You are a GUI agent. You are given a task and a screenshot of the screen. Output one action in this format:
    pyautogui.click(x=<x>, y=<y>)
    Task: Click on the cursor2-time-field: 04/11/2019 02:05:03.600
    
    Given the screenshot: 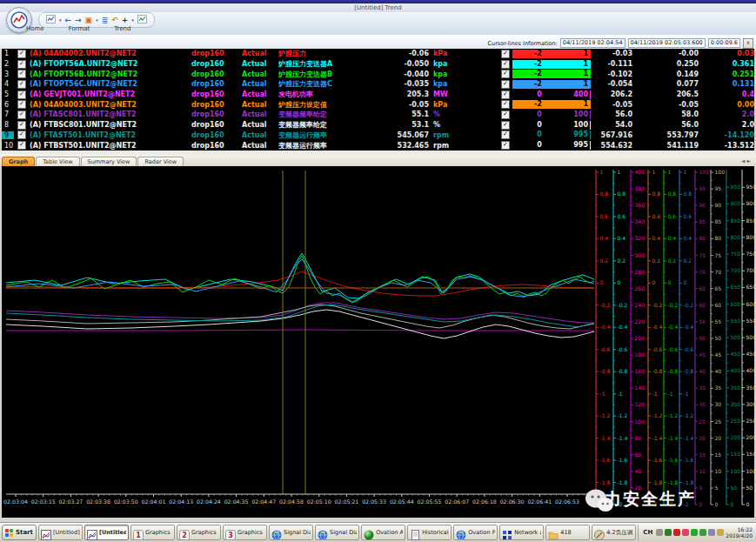 What is the action you would take?
    pyautogui.click(x=666, y=43)
    